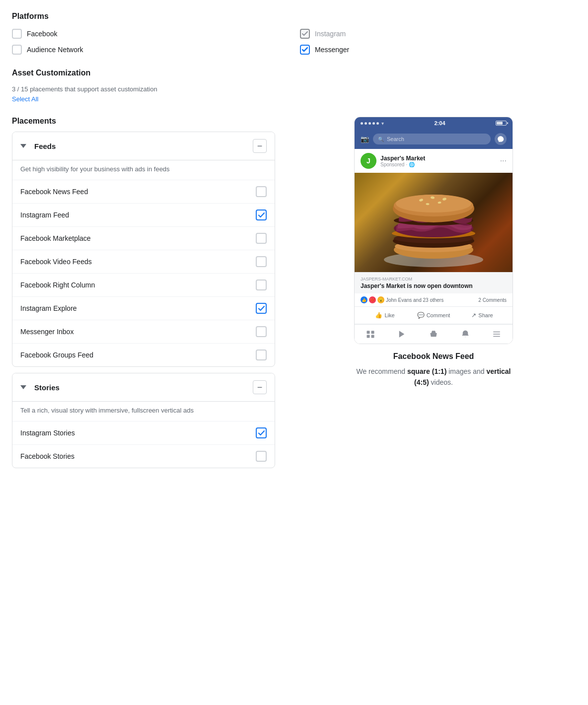  What do you see at coordinates (144, 433) in the screenshot?
I see `list-item: Instagram Stories` at bounding box center [144, 433].